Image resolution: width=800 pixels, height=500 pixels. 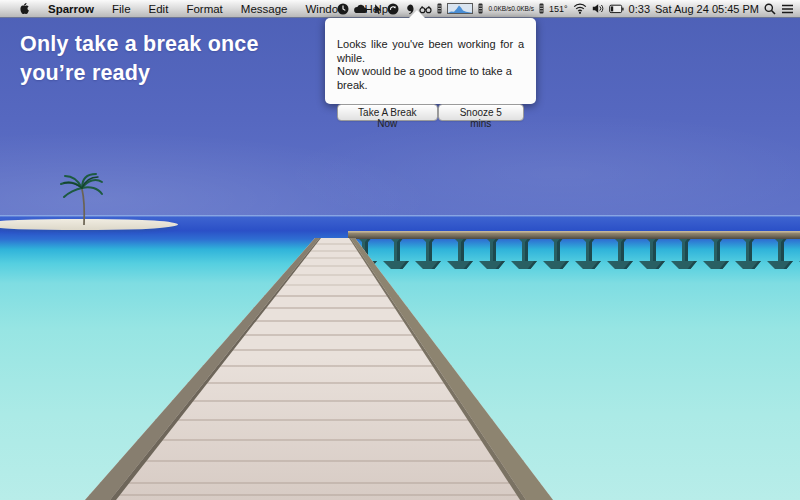 What do you see at coordinates (343, 9) in the screenshot?
I see `clock-icon` at bounding box center [343, 9].